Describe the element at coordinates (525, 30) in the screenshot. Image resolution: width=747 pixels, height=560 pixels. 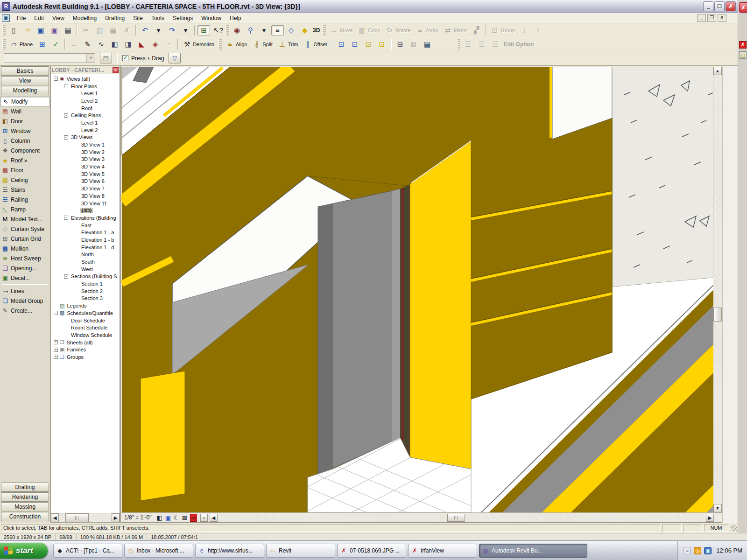
I see `pin-button: ↓` at that location.